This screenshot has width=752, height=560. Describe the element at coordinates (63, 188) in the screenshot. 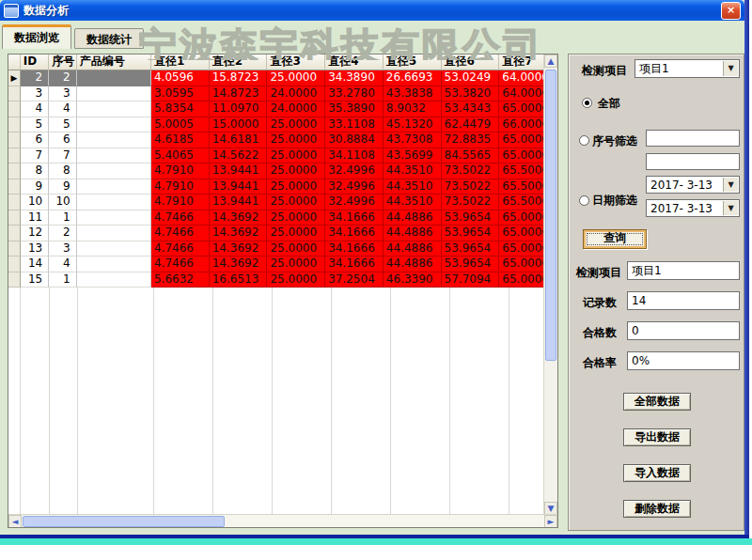

I see `cell-seq: 9` at that location.